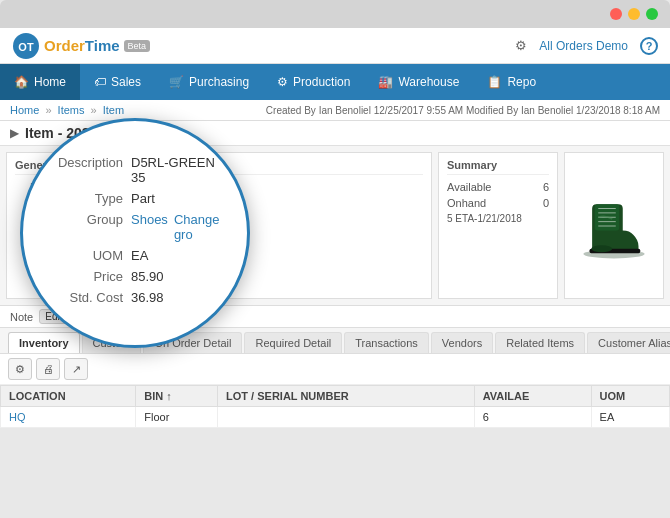 The image size is (670, 518). I want to click on tab-on-order-detail: On Order Detail, so click(192, 342).